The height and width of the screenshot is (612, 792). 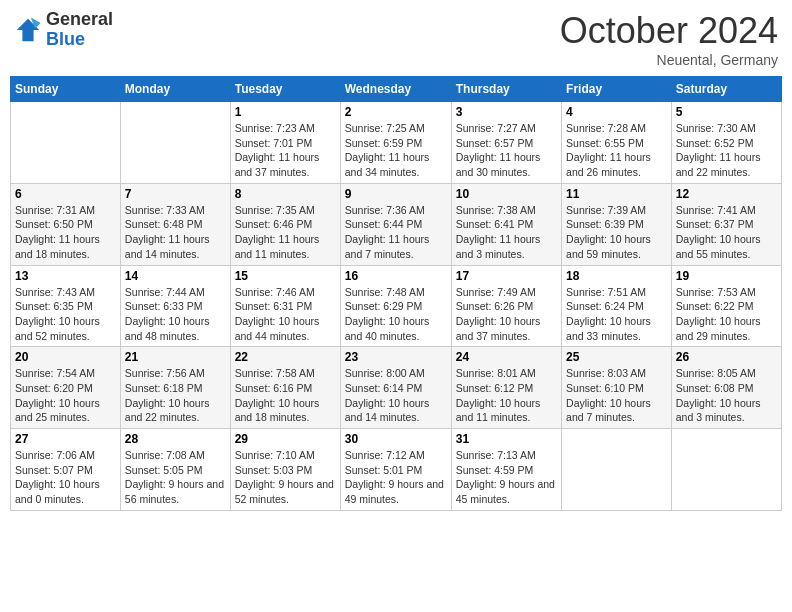 What do you see at coordinates (64, 30) in the screenshot?
I see `logo: General Blue` at bounding box center [64, 30].